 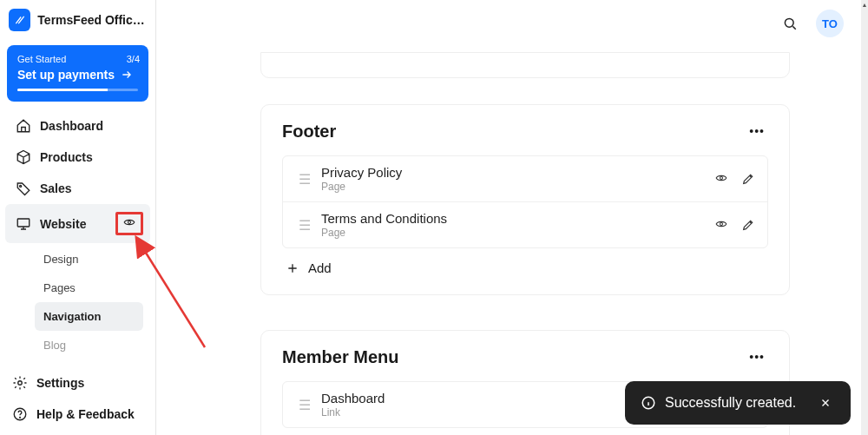 I want to click on sidebar-item-products: Products, so click(x=78, y=157).